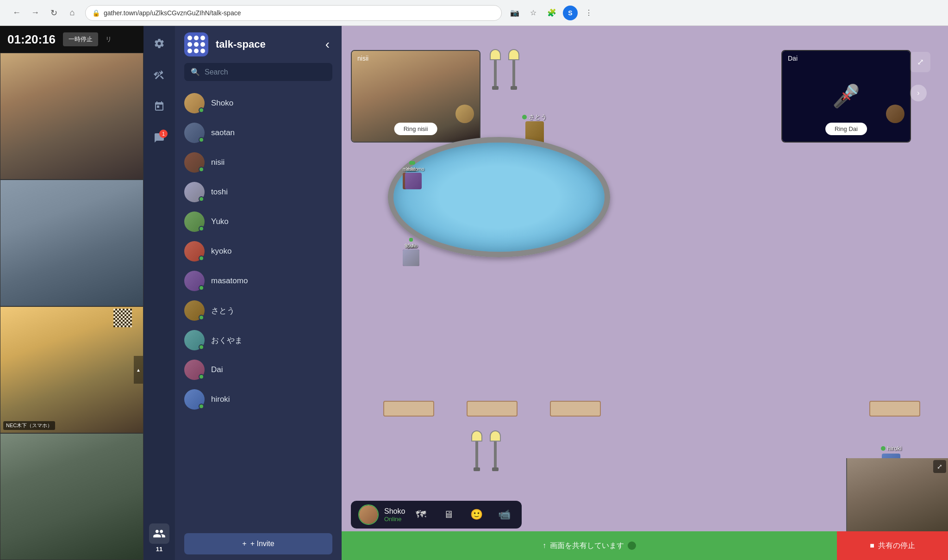 Image resolution: width=948 pixels, height=560 pixels. Describe the element at coordinates (194, 192) in the screenshot. I see `avatar-wrap-toshi` at that location.